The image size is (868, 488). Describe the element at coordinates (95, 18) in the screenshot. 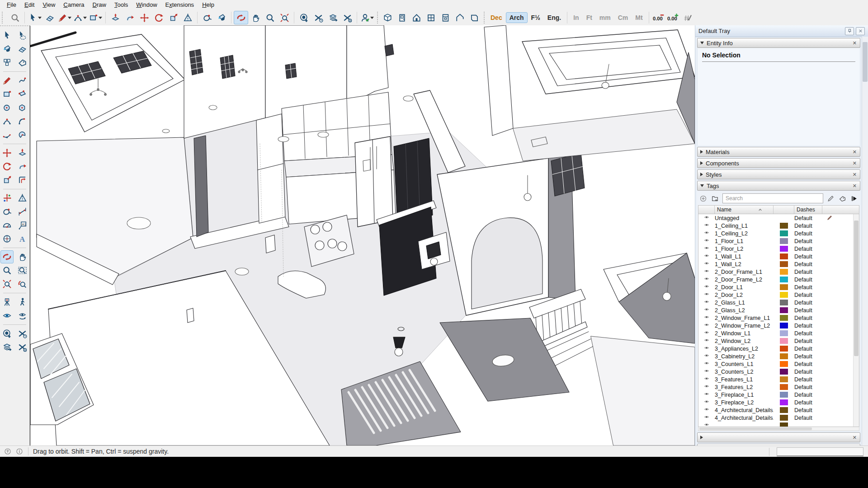

I see `shapes-button` at that location.